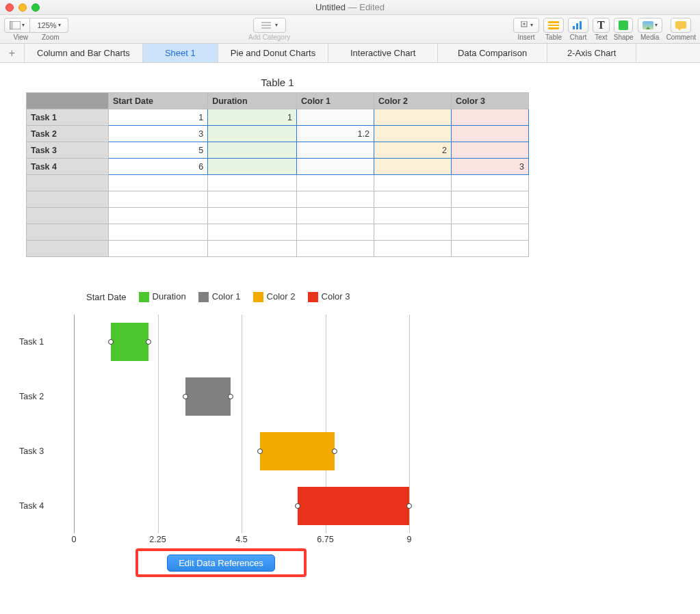 This screenshot has width=700, height=614. What do you see at coordinates (412, 150) in the screenshot?
I see `cell: 2` at bounding box center [412, 150].